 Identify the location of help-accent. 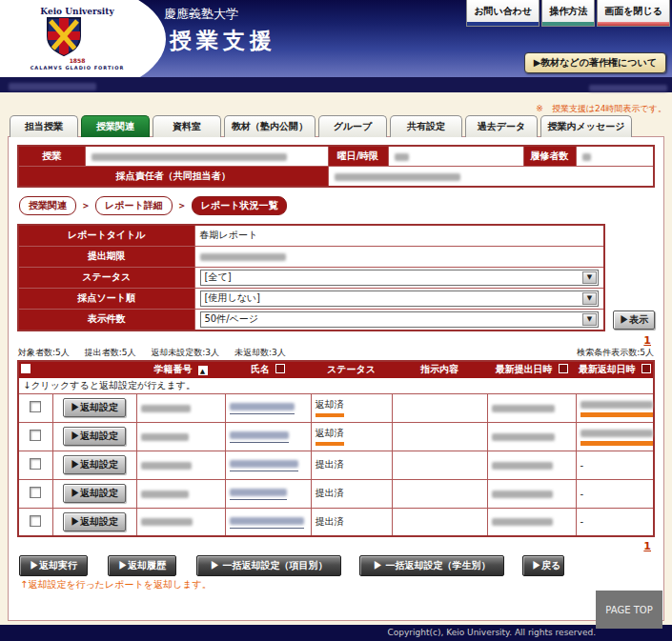
(568, 24).